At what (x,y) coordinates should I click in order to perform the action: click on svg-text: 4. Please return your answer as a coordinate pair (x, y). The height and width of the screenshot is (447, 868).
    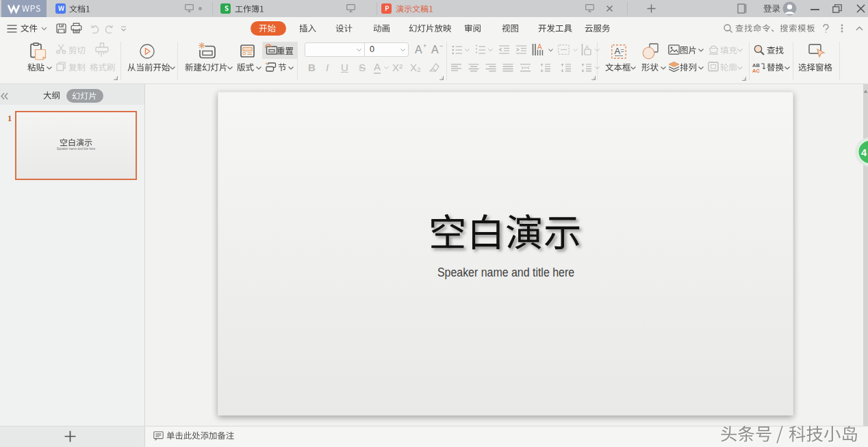
    Looking at the image, I should click on (864, 153).